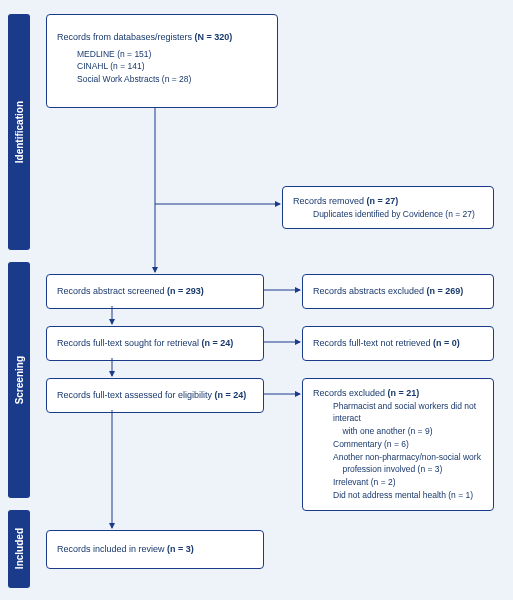 The image size is (513, 600). I want to click on list-item: MEDLINE (n = 151), so click(172, 54).